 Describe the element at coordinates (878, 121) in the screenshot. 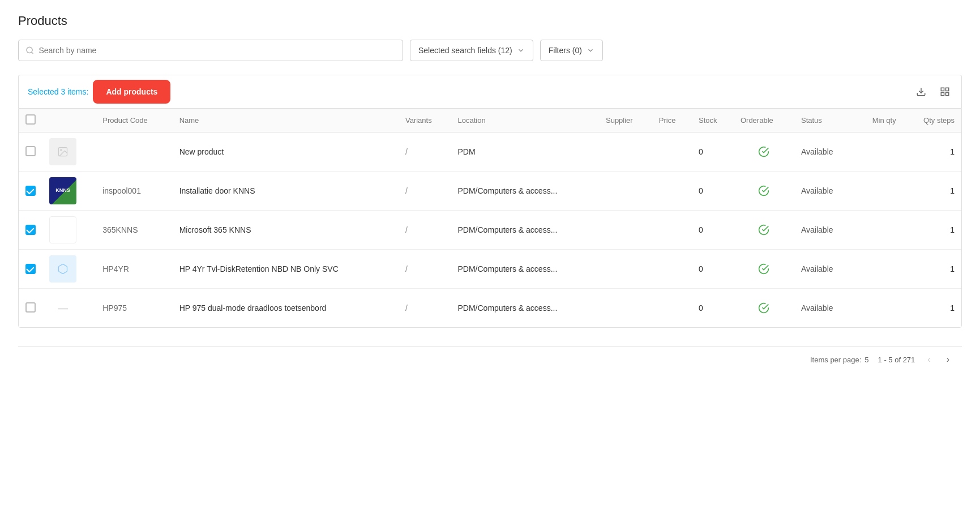

I see `header-min-qty: Min qty` at that location.